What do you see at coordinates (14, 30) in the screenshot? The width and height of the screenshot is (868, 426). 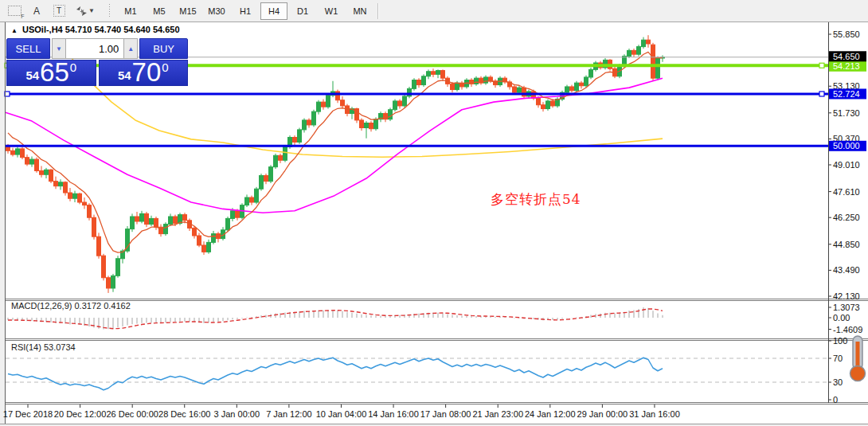 I see `chart-up-arrow-icon: ▲` at bounding box center [14, 30].